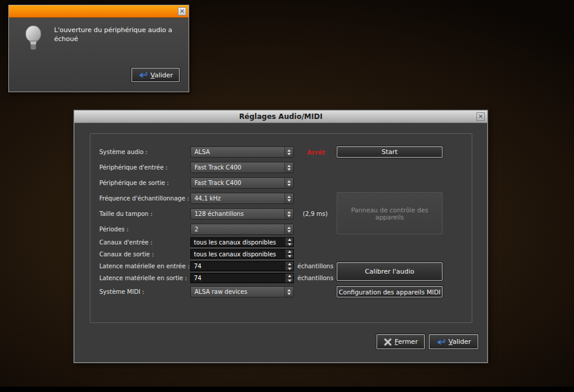  What do you see at coordinates (390, 152) in the screenshot?
I see `start-button: Start` at bounding box center [390, 152].